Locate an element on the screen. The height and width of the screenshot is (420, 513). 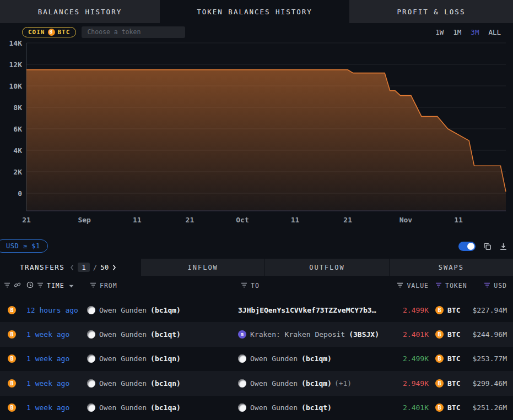
range-1w: 1W is located at coordinates (440, 32).